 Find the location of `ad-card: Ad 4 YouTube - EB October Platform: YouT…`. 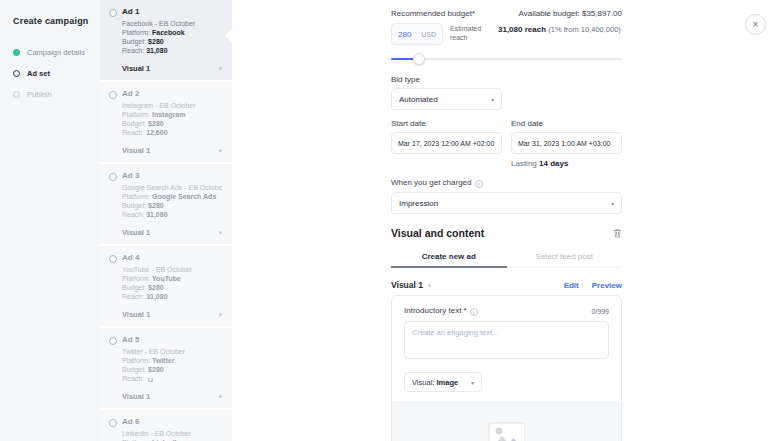

ad-card: Ad 4 YouTube - EB October Platform: YouT… is located at coordinates (166, 286).